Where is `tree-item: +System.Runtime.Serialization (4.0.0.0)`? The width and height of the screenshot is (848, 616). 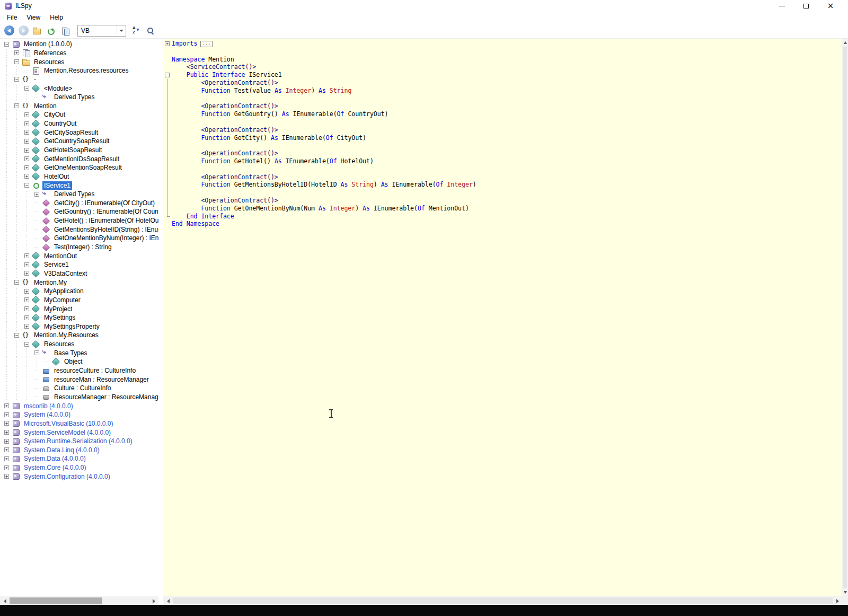
tree-item: +System.Runtime.Serialization (4.0.0.0) is located at coordinates (80, 441).